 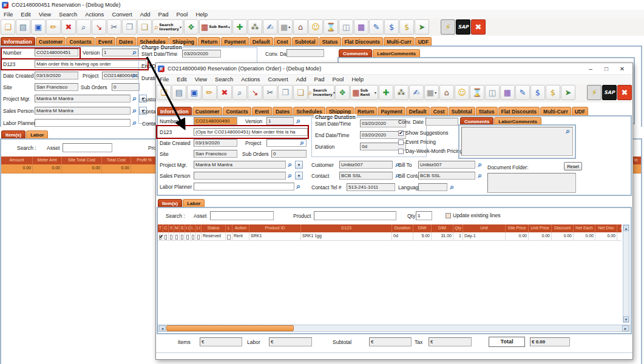 I want to click on column-header: Product ID, so click(x=276, y=228).